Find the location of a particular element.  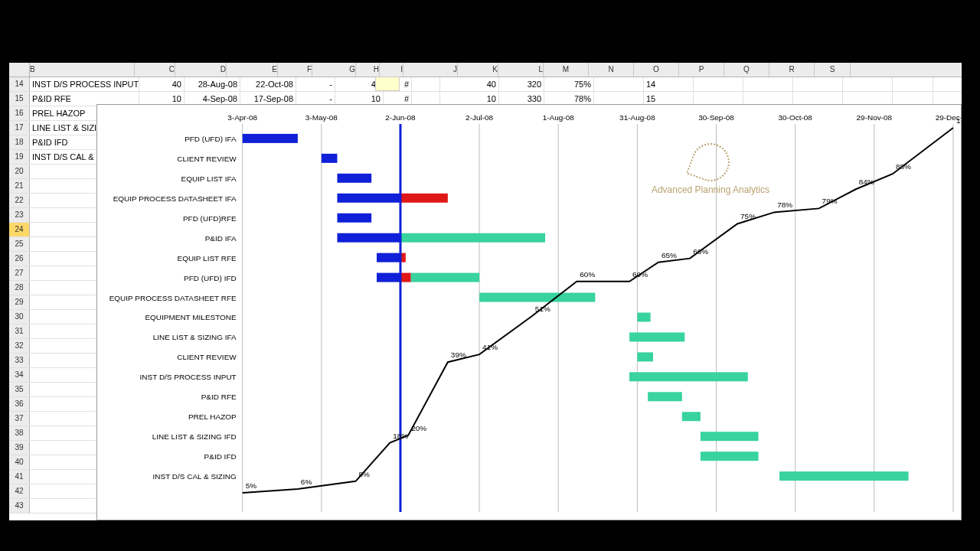

row-header-39: 39 is located at coordinates (20, 448).